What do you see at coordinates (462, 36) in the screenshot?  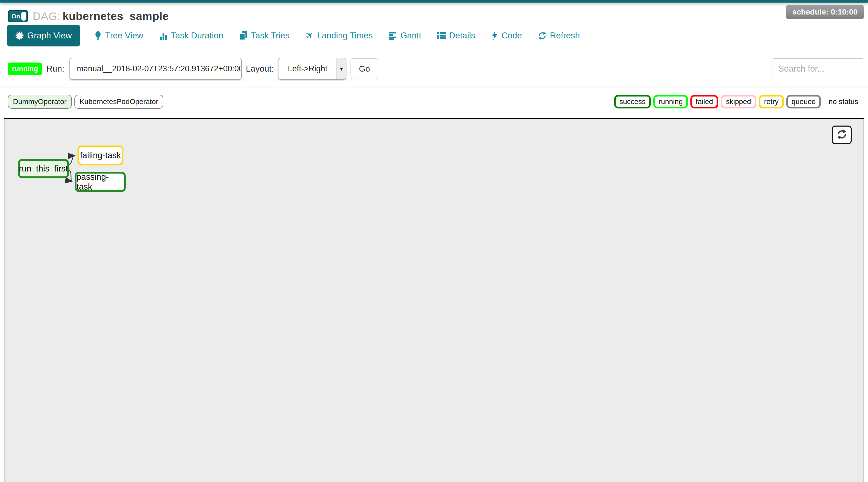 I see `tab-label: Details` at bounding box center [462, 36].